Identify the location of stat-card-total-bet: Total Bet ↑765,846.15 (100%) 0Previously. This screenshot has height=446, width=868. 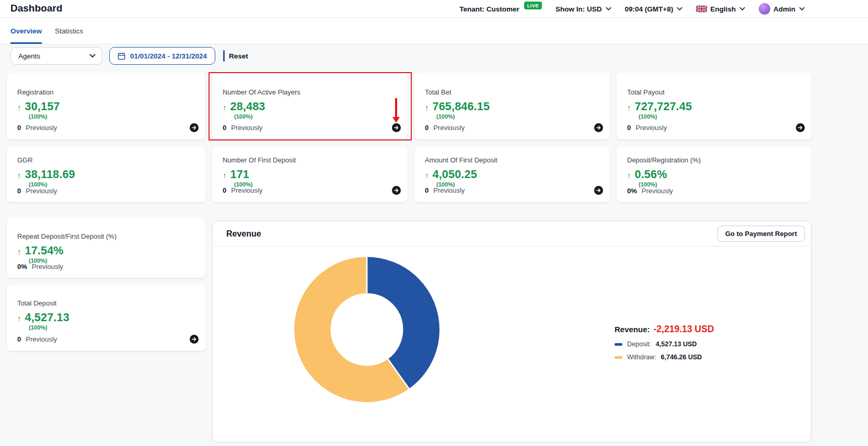
(512, 106).